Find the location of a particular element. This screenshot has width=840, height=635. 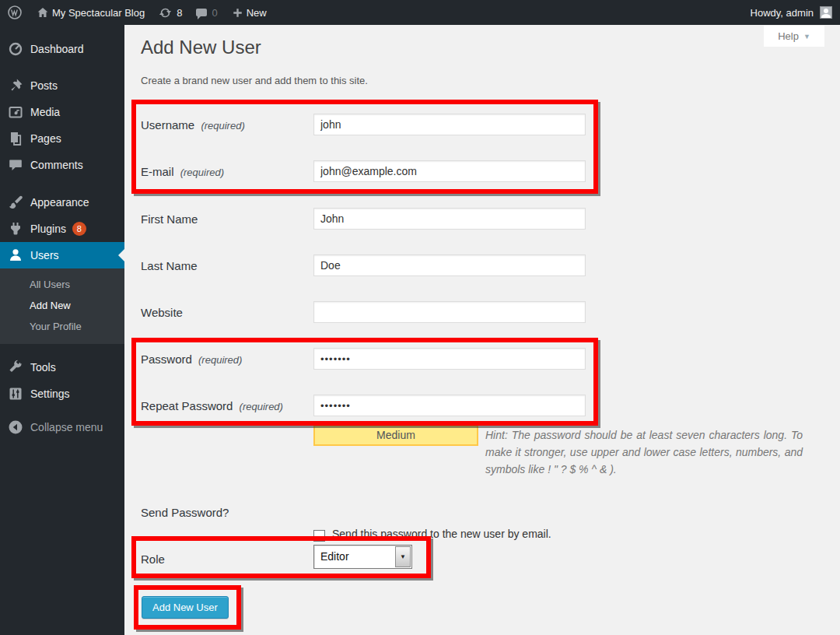

website-input is located at coordinates (450, 312).